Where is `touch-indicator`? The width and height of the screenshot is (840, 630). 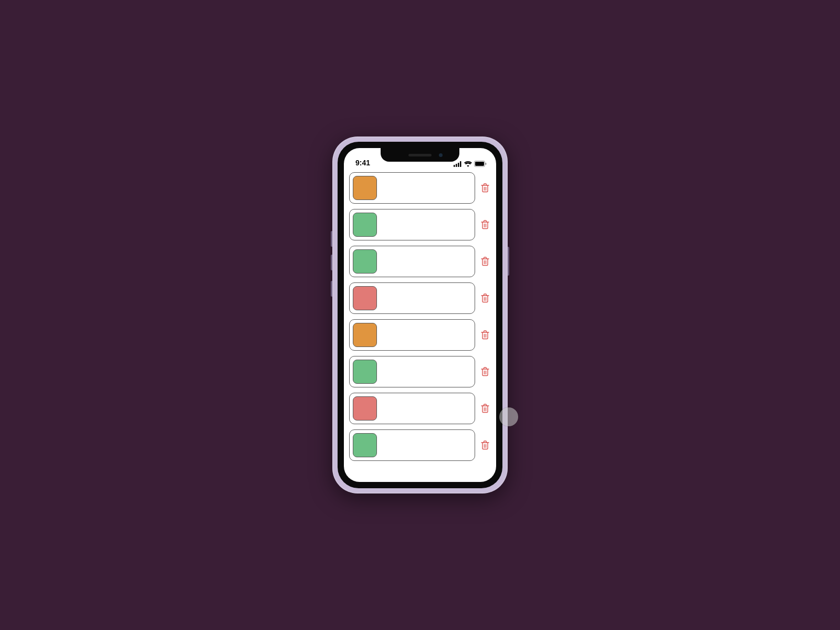 touch-indicator is located at coordinates (509, 417).